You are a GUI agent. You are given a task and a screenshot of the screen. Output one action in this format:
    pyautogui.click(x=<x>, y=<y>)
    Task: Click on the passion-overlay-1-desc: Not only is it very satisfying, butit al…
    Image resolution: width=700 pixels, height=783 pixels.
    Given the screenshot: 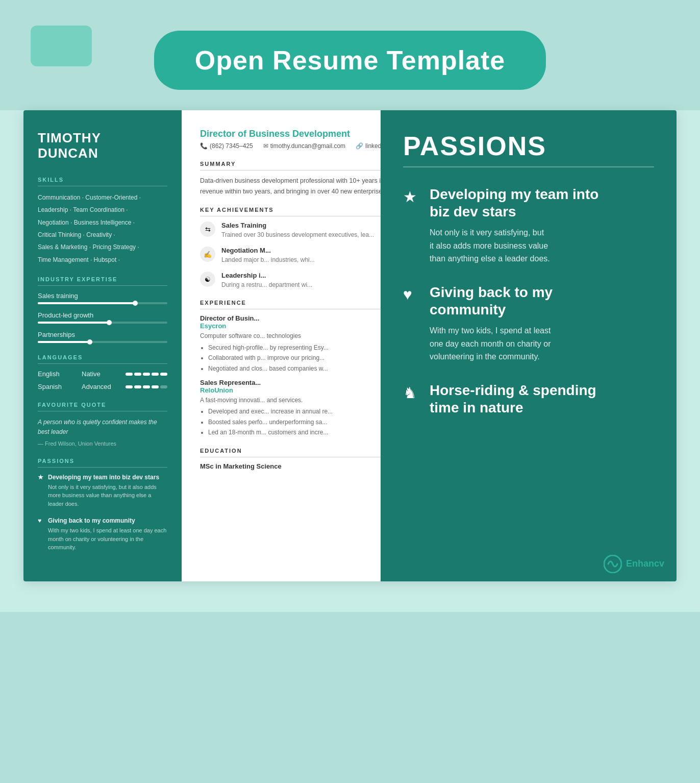 What is the action you would take?
    pyautogui.click(x=529, y=246)
    